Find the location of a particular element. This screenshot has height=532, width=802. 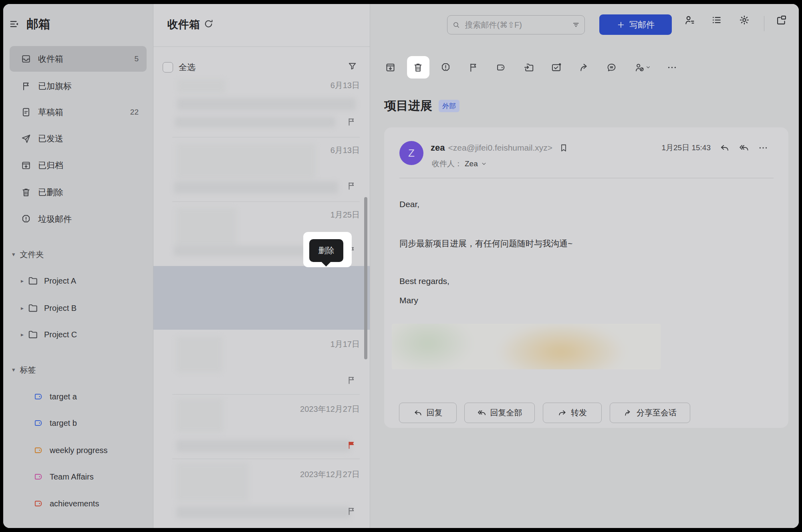

search-filter-icon is located at coordinates (576, 25).